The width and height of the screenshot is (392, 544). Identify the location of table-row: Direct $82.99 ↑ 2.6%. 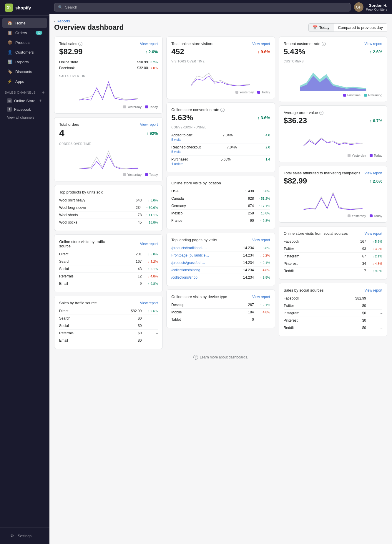
(108, 311).